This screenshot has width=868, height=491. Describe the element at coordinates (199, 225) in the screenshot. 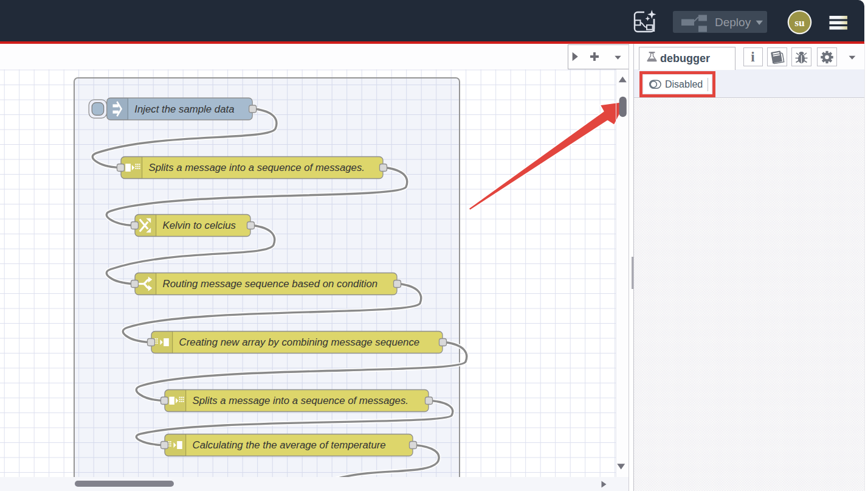

I see `svg-text: Kelvin to celcius` at that location.